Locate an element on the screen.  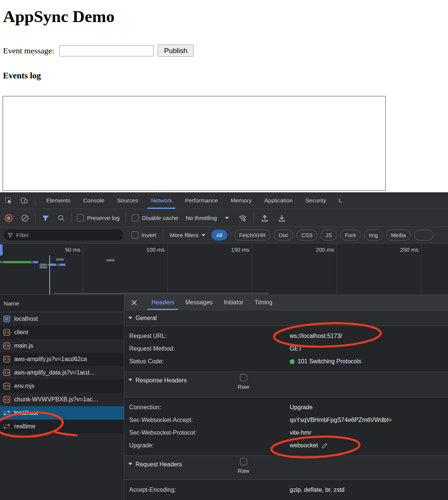
filter-pill-img: Img is located at coordinates (373, 235).